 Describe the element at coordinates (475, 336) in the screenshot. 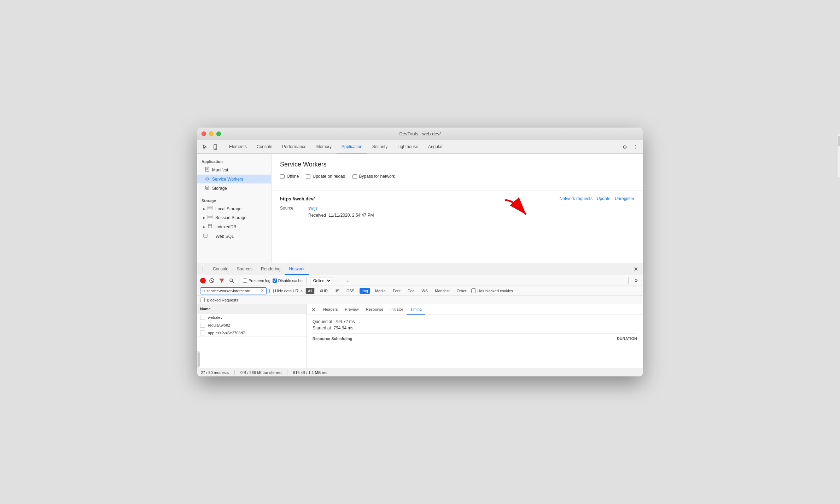

I see `detail-panel: ✕ Headers Preview Response Initiator Tim…` at that location.